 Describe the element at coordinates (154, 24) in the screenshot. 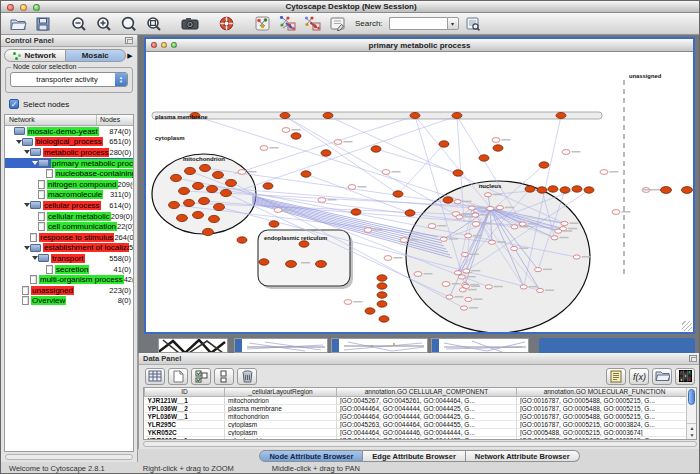

I see `zoom-fit-icon` at that location.